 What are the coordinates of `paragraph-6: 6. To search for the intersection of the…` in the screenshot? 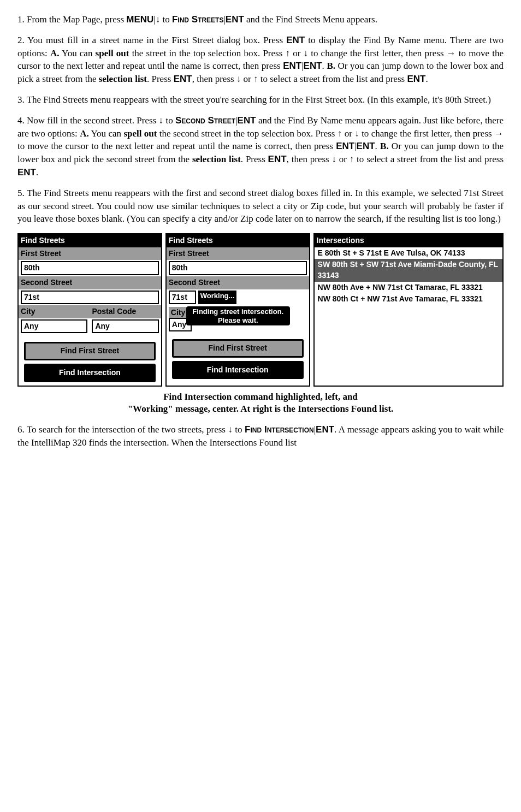 It's located at (260, 436).